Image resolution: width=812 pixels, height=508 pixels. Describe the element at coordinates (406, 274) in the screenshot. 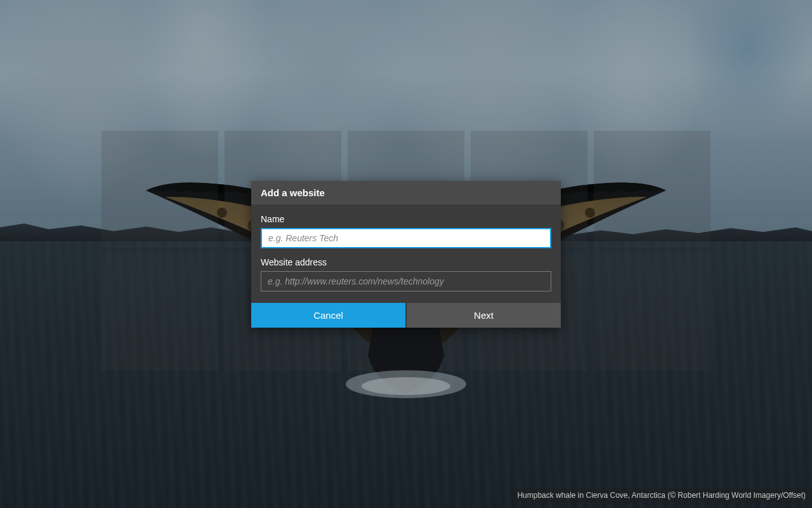

I see `address-field-group: Website address` at that location.